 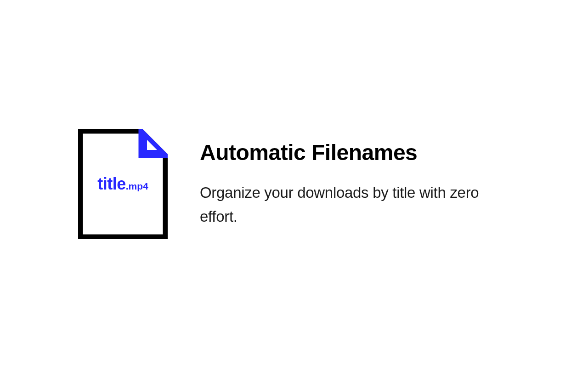 I want to click on feature-description: Organize your downloads by title with ze…, so click(x=342, y=204).